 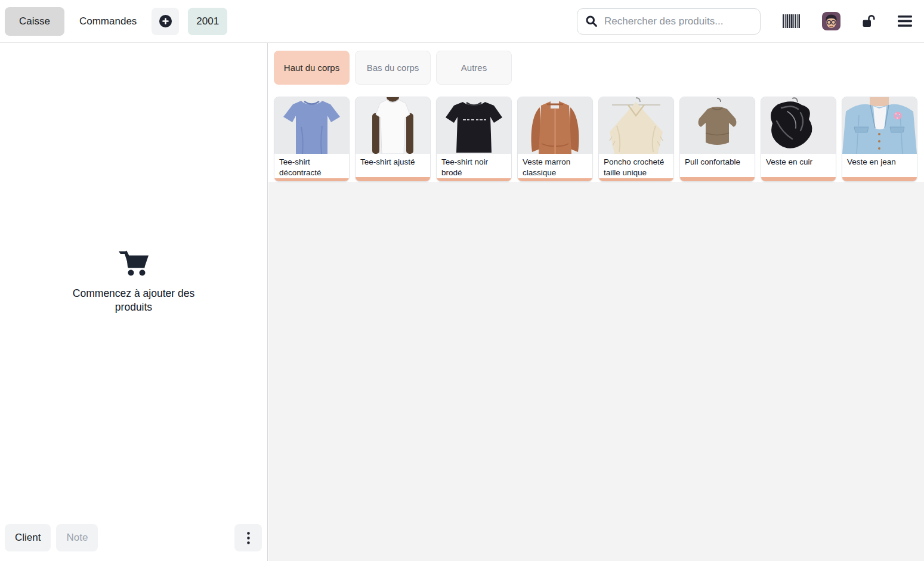 I want to click on vertical-ellipsis-icon, so click(x=248, y=538).